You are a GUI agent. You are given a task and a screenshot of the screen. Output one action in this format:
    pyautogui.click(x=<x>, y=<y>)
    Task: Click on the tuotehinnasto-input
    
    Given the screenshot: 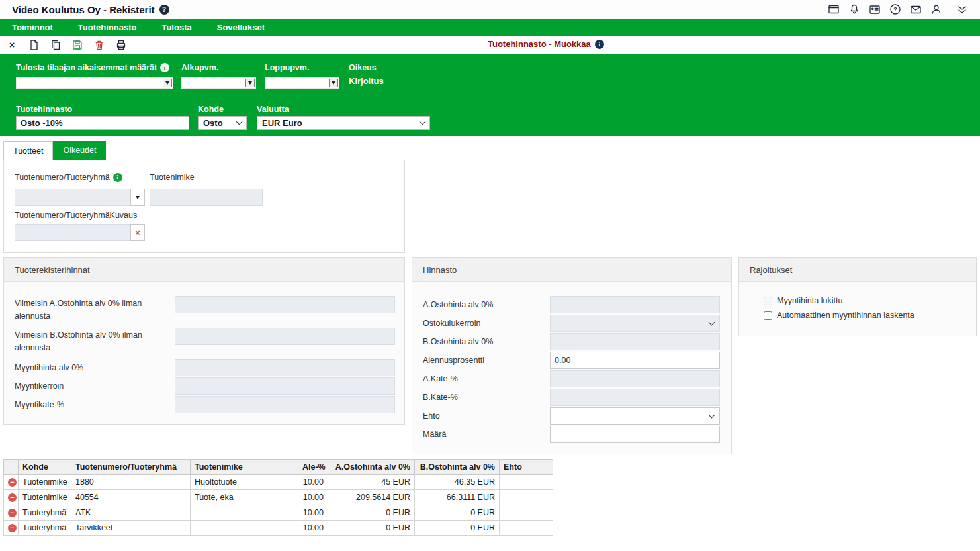 What is the action you would take?
    pyautogui.click(x=103, y=123)
    